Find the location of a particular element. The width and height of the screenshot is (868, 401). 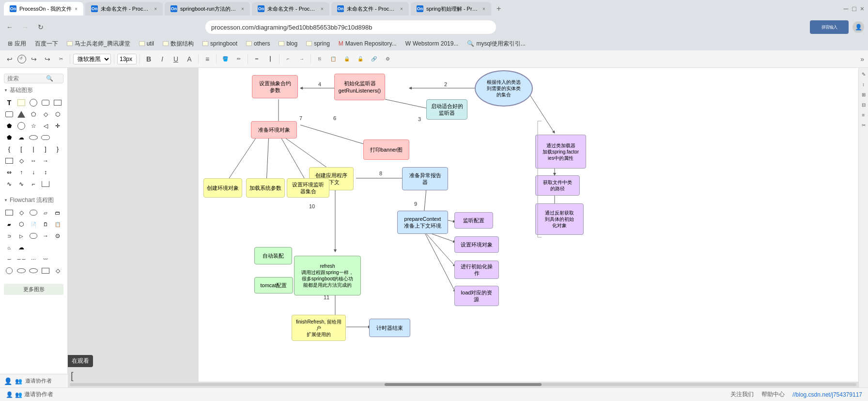

node-create-env: 创建环境对象 is located at coordinates (223, 188).